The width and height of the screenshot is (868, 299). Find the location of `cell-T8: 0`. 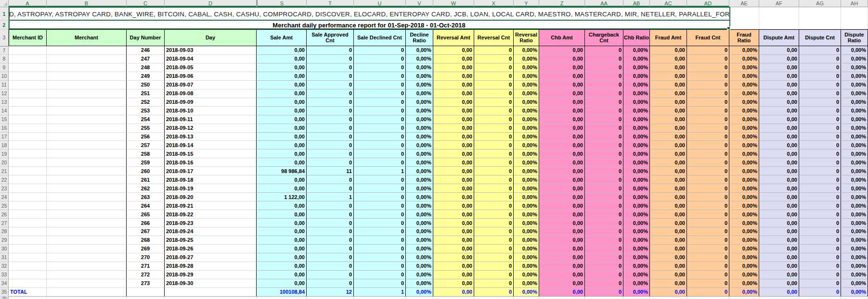

cell-T8: 0 is located at coordinates (330, 59).